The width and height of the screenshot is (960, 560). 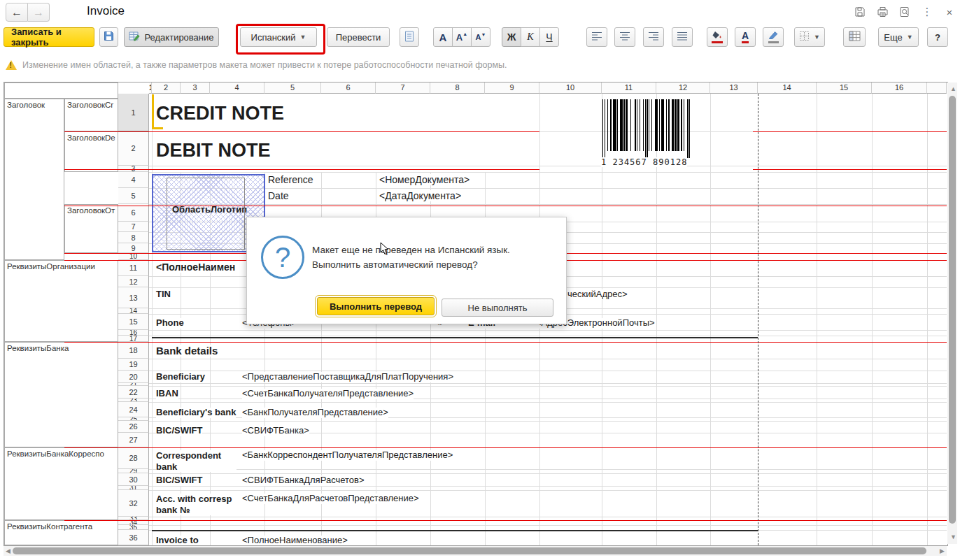 What do you see at coordinates (927, 12) in the screenshot?
I see `kebab-icon: ⋮` at bounding box center [927, 12].